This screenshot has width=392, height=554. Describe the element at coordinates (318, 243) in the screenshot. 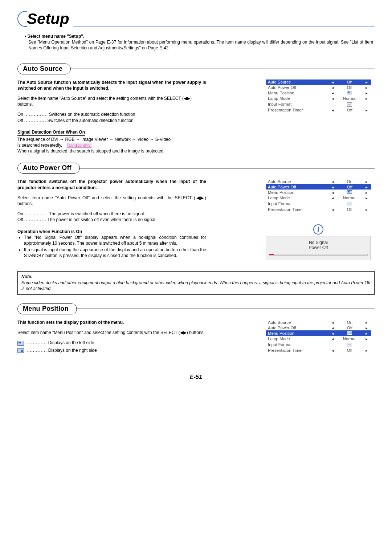

I see `no-signal-indicator: i No Signal Power Off` at that location.